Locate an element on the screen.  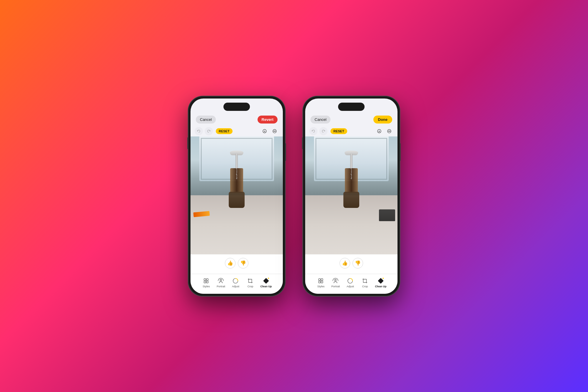
crop-label-left: Crop is located at coordinates (250, 286).